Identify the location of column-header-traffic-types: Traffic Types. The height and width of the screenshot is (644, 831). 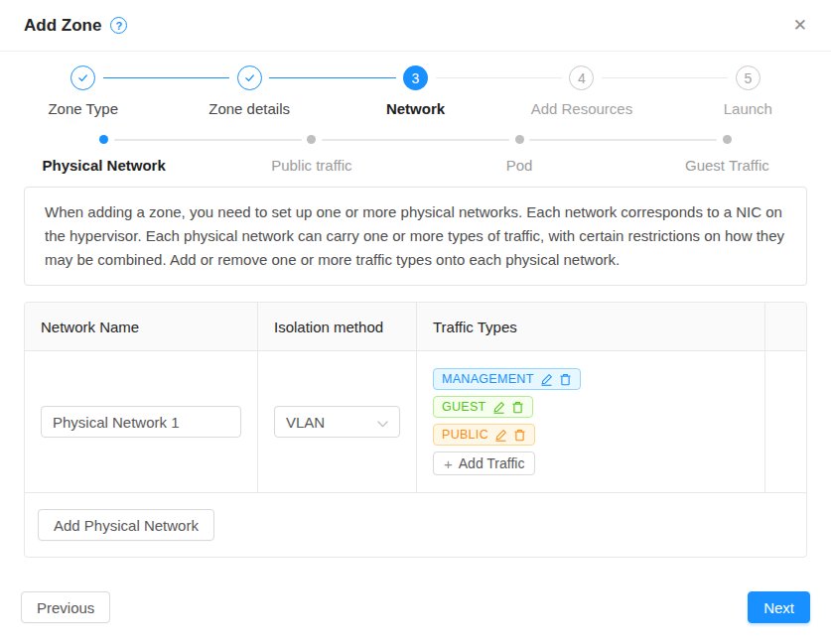
(592, 326).